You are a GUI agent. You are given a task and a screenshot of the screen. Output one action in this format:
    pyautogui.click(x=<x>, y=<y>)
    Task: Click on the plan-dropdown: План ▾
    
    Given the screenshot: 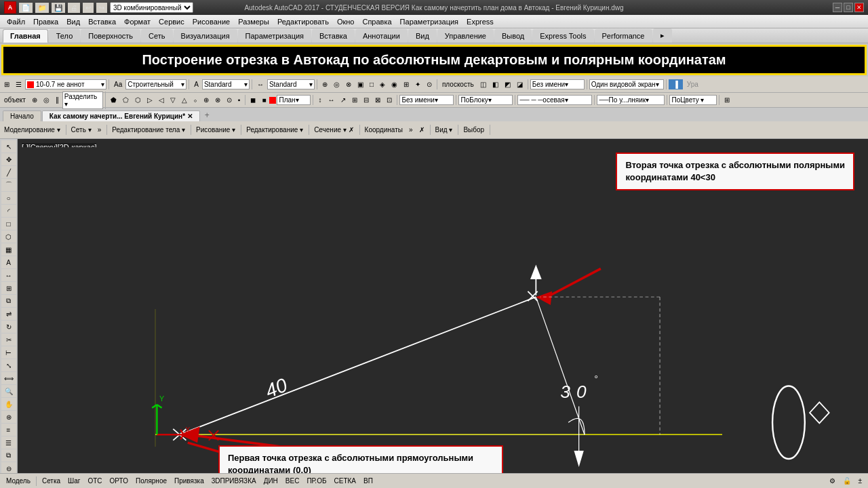 What is the action you would take?
    pyautogui.click(x=294, y=100)
    